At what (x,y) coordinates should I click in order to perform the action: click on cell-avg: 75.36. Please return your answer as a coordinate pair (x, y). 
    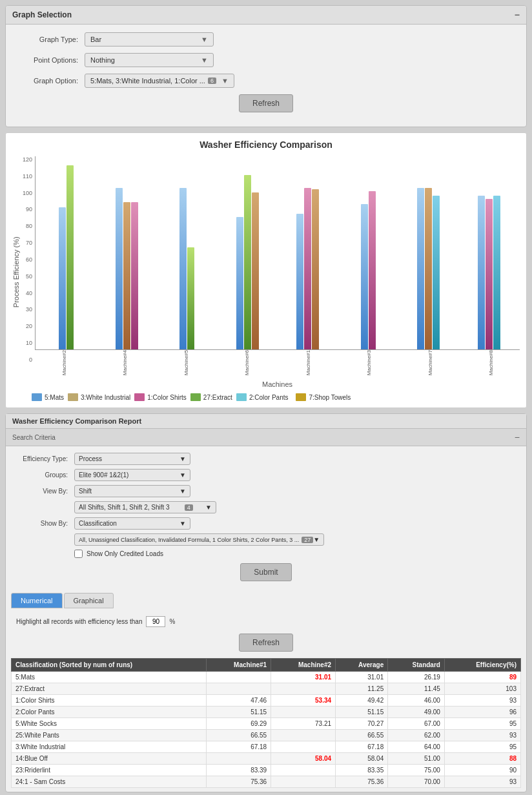
    Looking at the image, I should click on (362, 782).